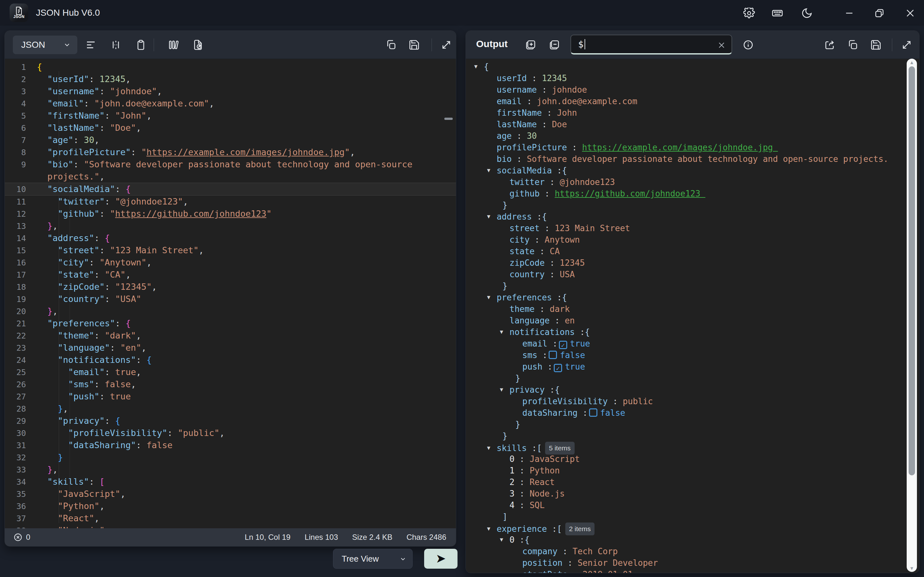 Image resolution: width=924 pixels, height=577 pixels. Describe the element at coordinates (777, 13) in the screenshot. I see `keyboard-icon` at that location.